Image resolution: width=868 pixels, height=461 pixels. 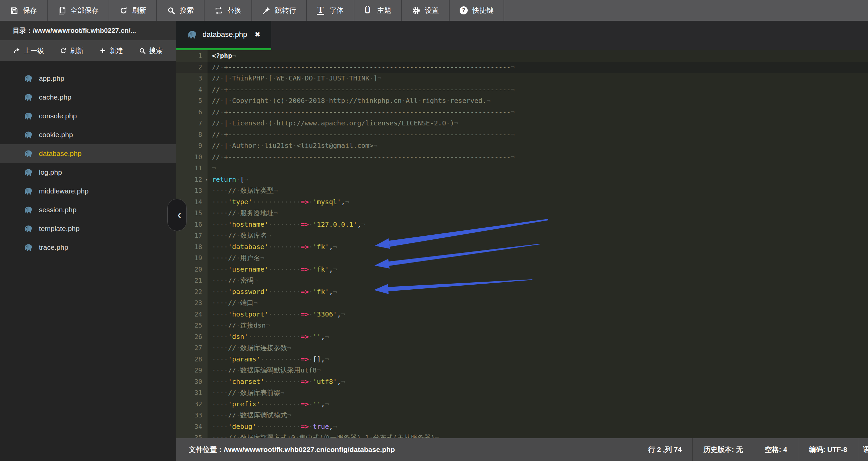 I want to click on code-line: 4//·+-----------------------------------…, so click(x=522, y=90).